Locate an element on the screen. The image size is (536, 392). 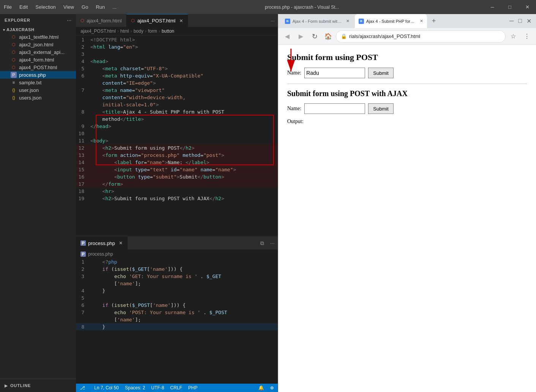
line-code: } is located at coordinates (98, 291).